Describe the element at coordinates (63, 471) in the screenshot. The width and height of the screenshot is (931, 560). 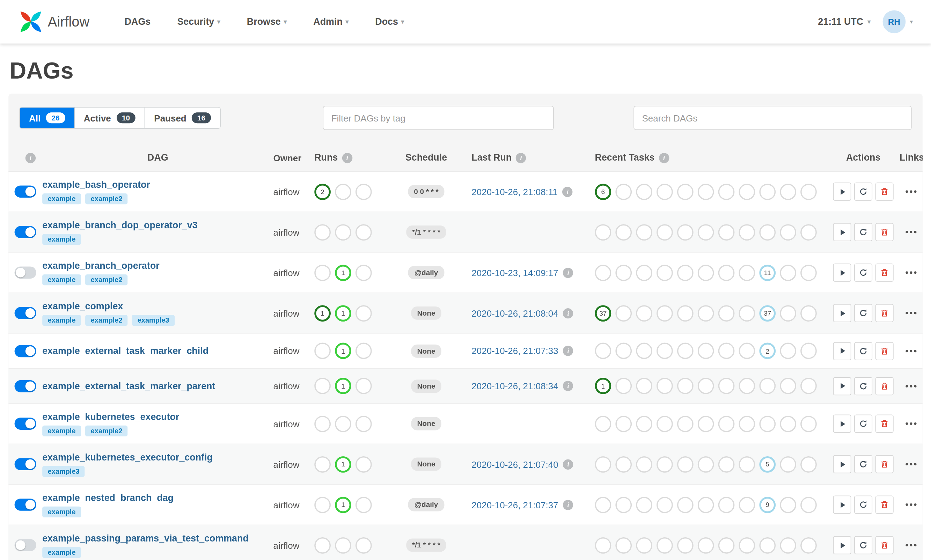
I see `dag-tag: example3` at that location.